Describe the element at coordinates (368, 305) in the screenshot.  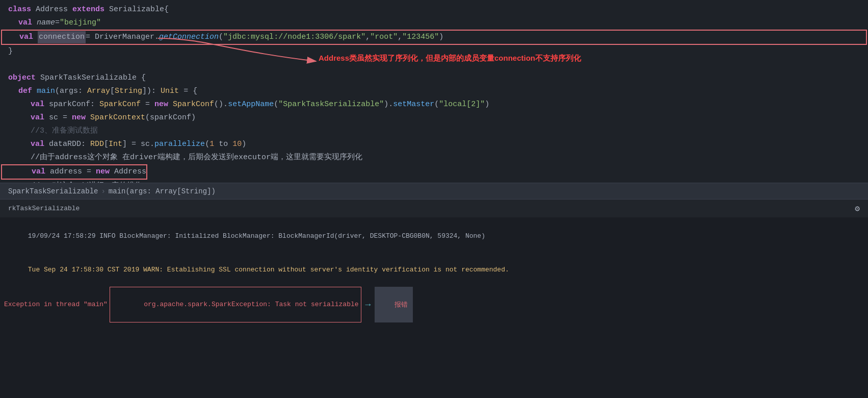
I see `error-arrow: →` at that location.